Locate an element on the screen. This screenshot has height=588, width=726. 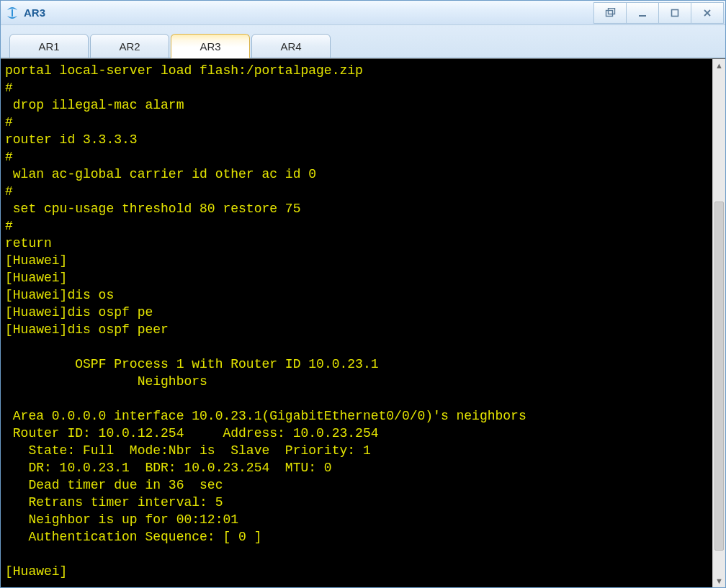
tab-ar4: AR4 is located at coordinates (291, 46).